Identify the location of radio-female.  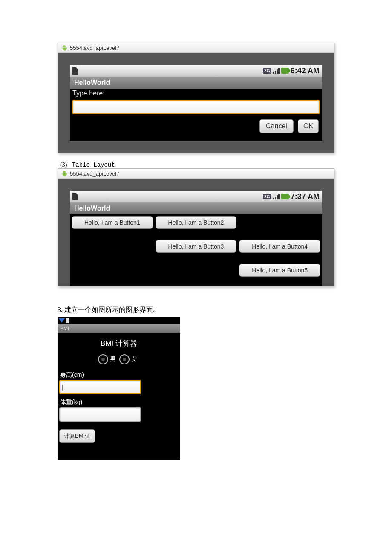
(124, 359).